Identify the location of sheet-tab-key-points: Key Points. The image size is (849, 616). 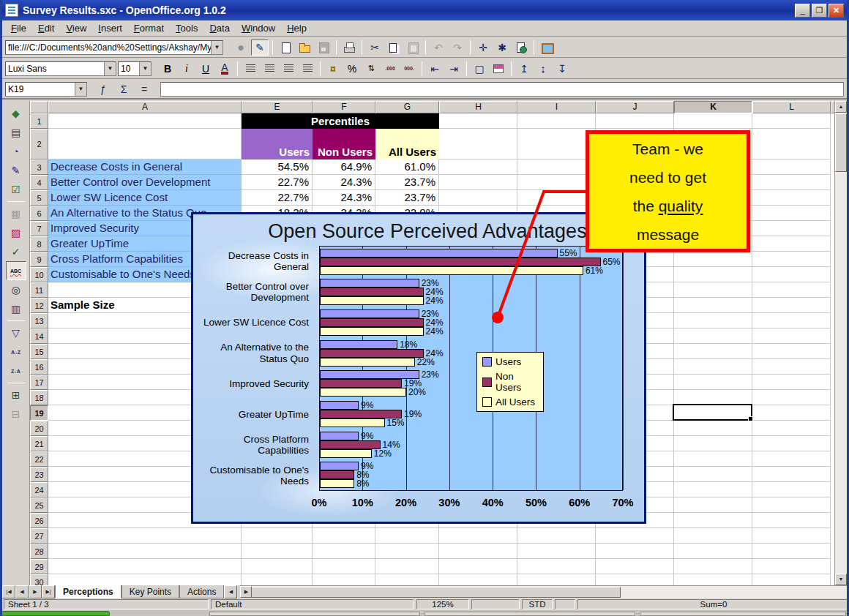
(151, 592).